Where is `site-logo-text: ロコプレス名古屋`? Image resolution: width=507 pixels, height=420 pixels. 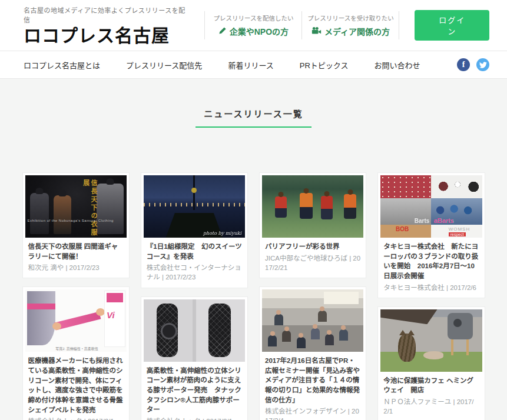 site-logo-text: ロコプレス名古屋 is located at coordinates (106, 36).